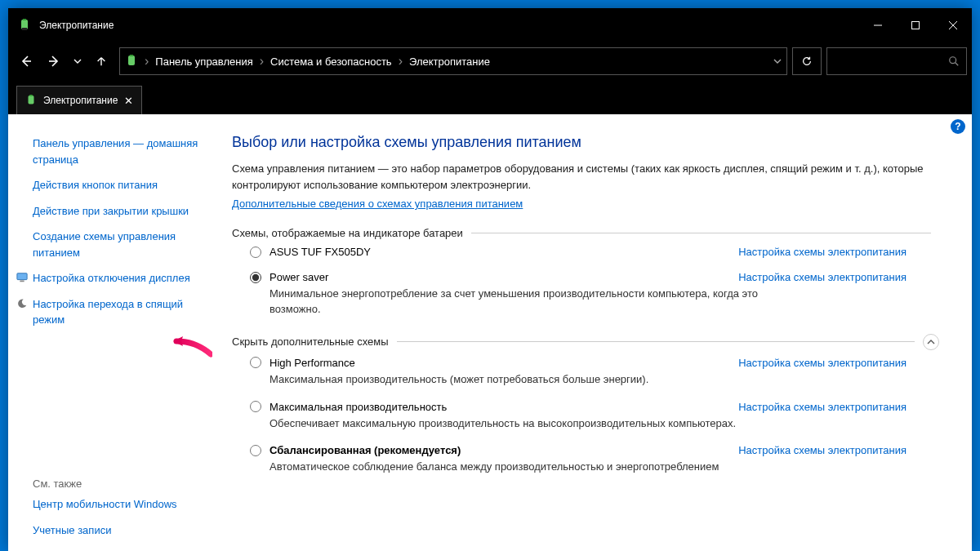 This screenshot has height=551, width=980. Describe the element at coordinates (586, 294) in the screenshot. I see `plan-power-saver: Power saver Настройка схемы электропитан…` at that location.